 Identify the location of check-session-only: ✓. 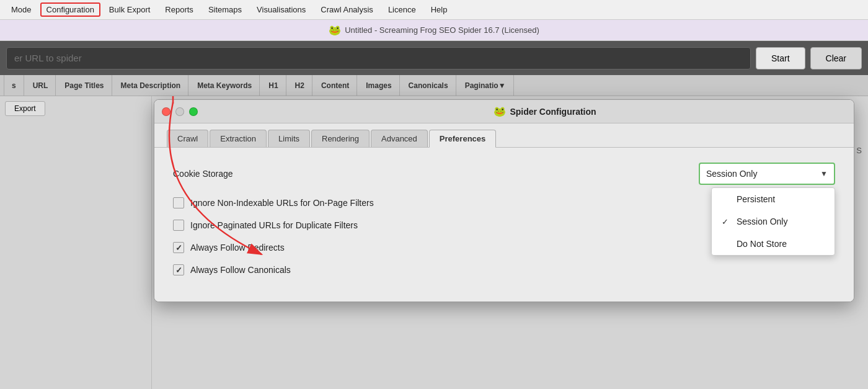
(727, 222).